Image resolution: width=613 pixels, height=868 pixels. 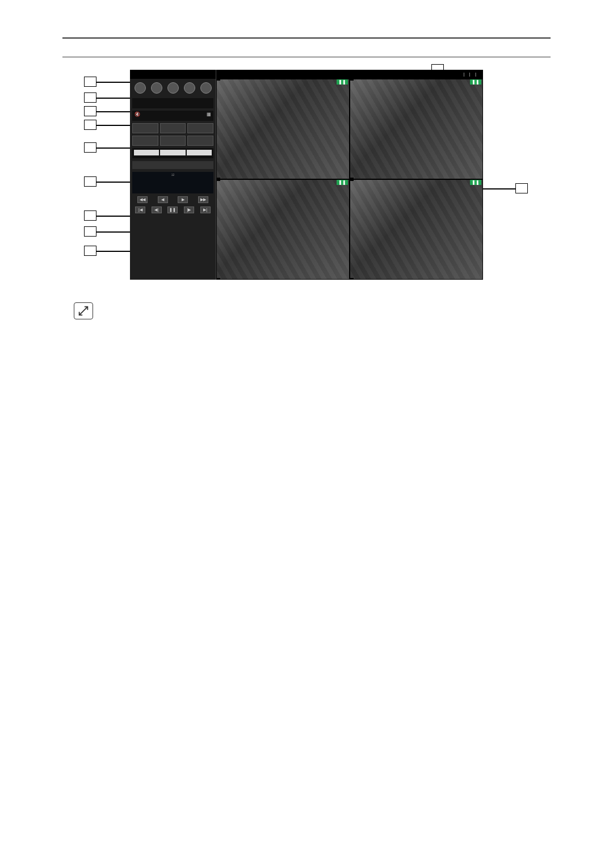 I want to click on cam-3-label, so click(x=219, y=180).